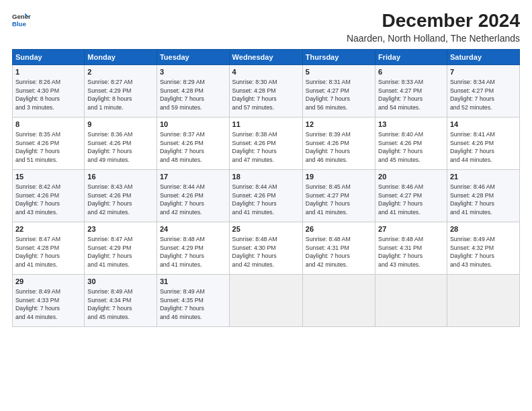 The width and height of the screenshot is (532, 411). I want to click on table-row: 6Sunrise: 8:33 AM Sunset: 4:27 PM Daylig…, so click(411, 91).